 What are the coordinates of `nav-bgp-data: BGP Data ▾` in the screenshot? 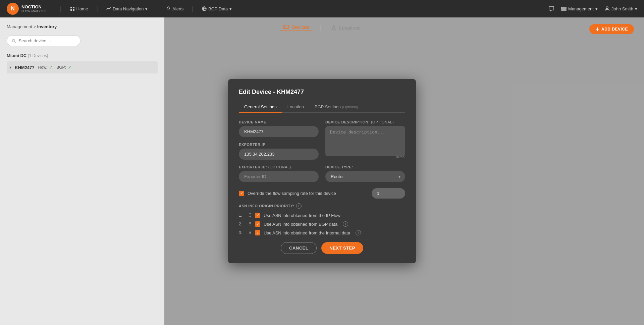 It's located at (217, 9).